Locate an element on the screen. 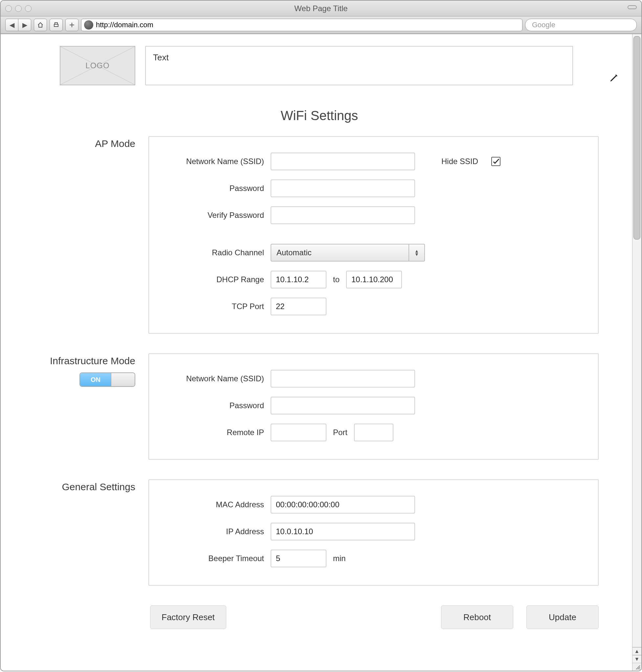  label-remote-ip: Remote IP is located at coordinates (216, 432).